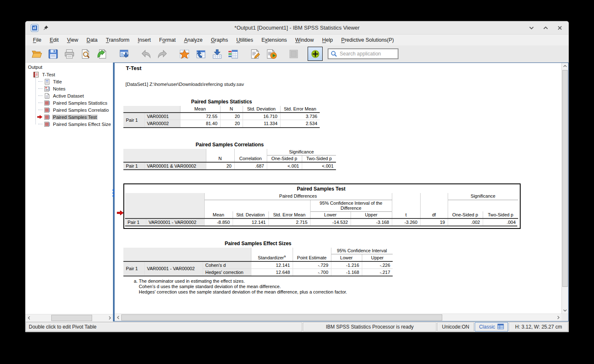  Describe the element at coordinates (272, 54) in the screenshot. I see `run-script-icon` at that location.